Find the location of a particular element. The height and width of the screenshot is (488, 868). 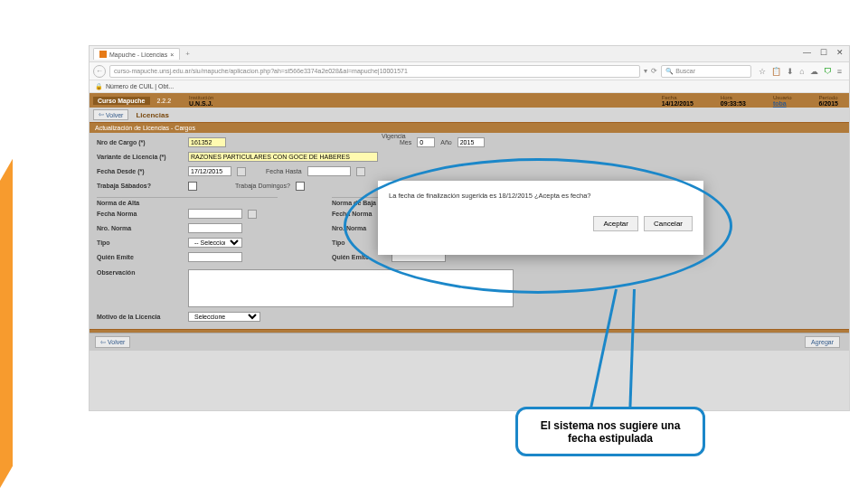

observacion-label: Observación is located at coordinates (139, 273).